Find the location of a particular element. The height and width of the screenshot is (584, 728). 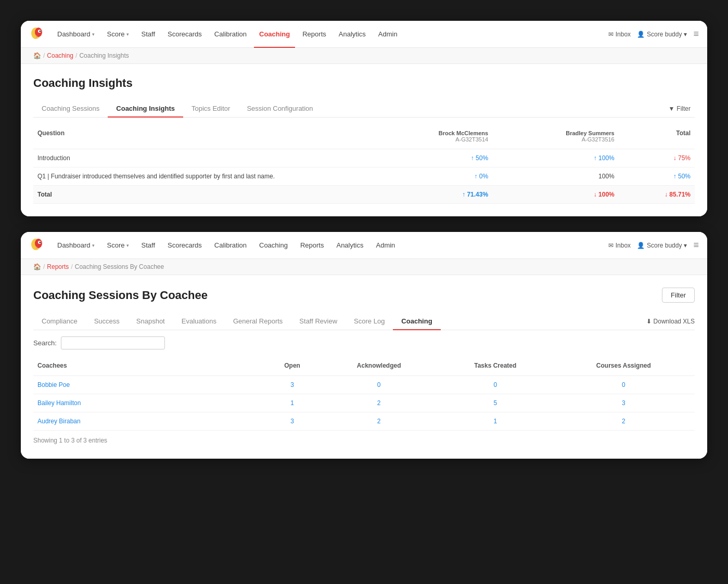

q-q1: Q1 | Fundraiser introduced themselves an… is located at coordinates (199, 177).